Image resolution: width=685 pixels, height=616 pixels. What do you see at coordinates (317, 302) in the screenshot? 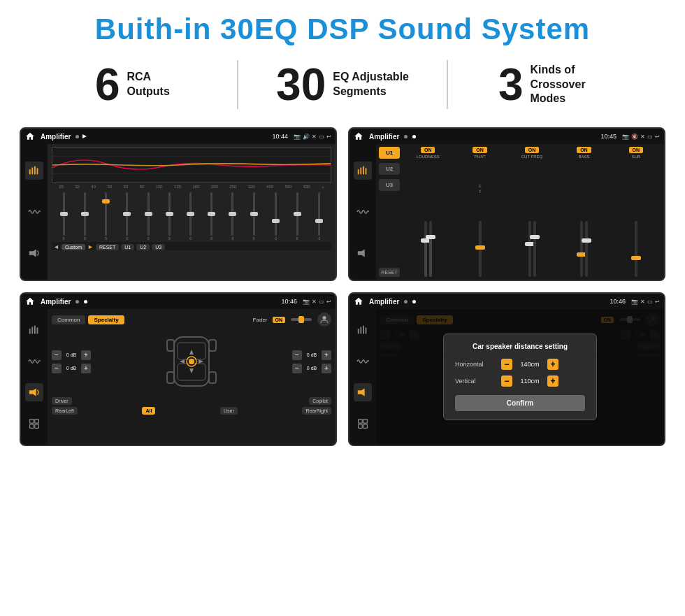
I see `status-icons-3: 📷 ✕ ▭ ↩` at bounding box center [317, 302].